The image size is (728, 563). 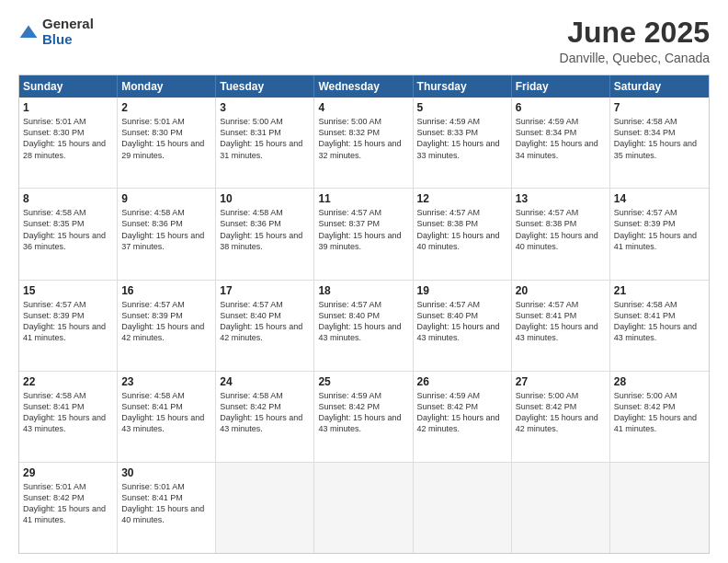 I want to click on day-15: 15 Sunrise: 4:57 AMSunset: 8:39 PMDaylig…, so click(x=68, y=326).